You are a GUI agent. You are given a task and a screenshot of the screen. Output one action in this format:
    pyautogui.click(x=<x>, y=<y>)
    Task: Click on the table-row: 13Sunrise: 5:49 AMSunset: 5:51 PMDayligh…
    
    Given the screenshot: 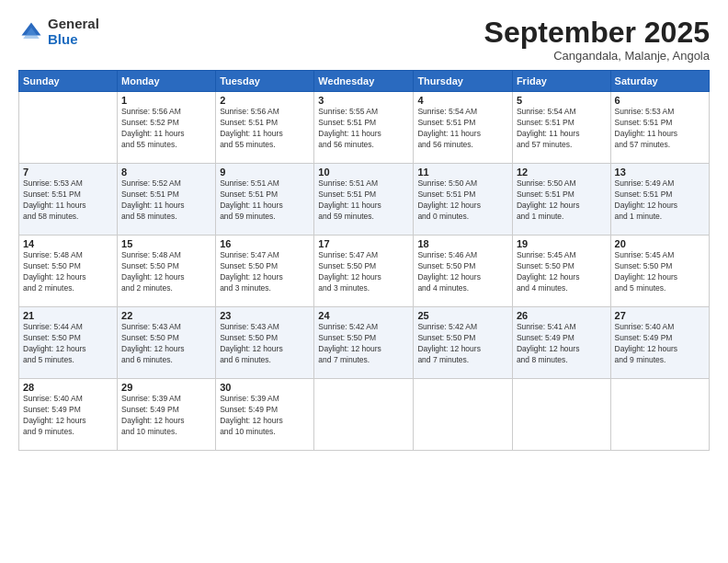 What is the action you would take?
    pyautogui.click(x=660, y=200)
    